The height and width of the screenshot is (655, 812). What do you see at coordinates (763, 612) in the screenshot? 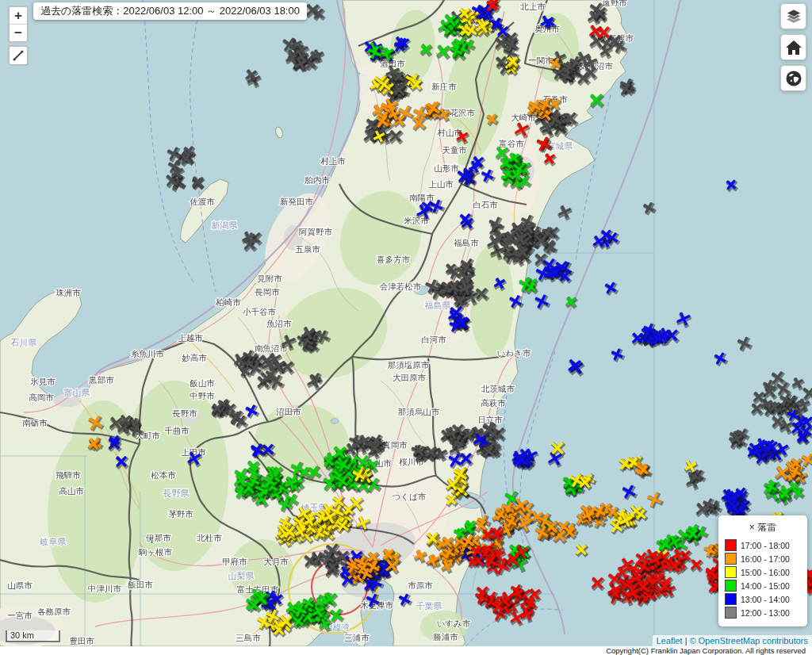
I see `legend-row: 12:00 - 13:00` at bounding box center [763, 612].